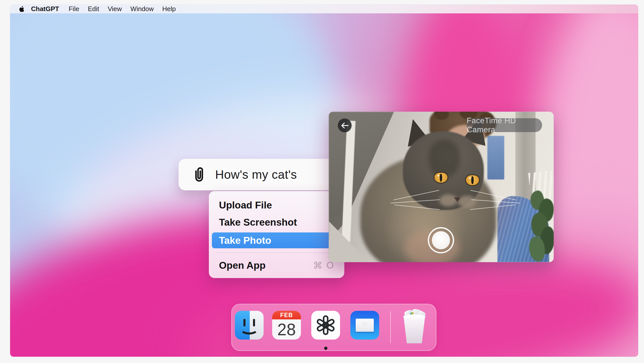 The image size is (644, 363). I want to click on camera-source-label: FaceTime HD Camera, so click(505, 125).